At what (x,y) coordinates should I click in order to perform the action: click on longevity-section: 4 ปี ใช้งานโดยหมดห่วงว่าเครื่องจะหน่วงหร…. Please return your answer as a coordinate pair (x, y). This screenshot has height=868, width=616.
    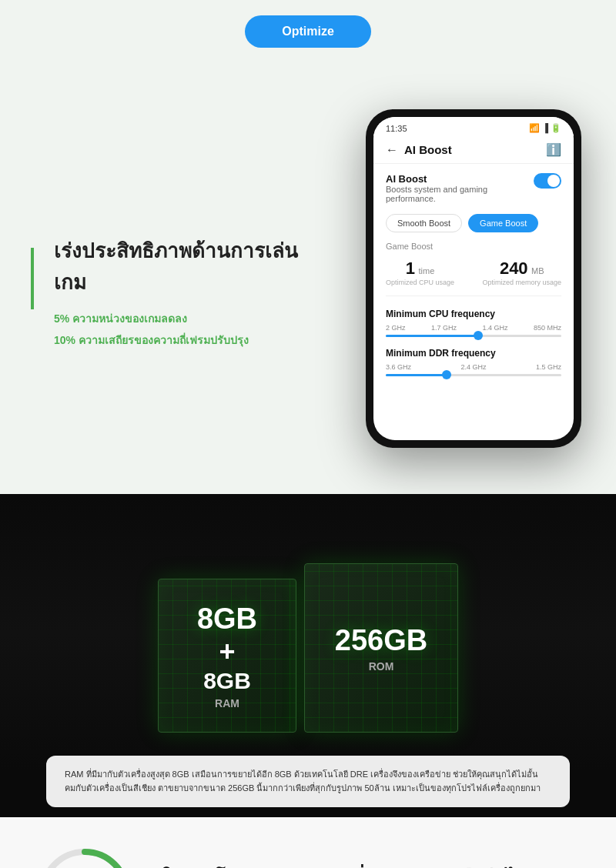
    Looking at the image, I should click on (308, 843).